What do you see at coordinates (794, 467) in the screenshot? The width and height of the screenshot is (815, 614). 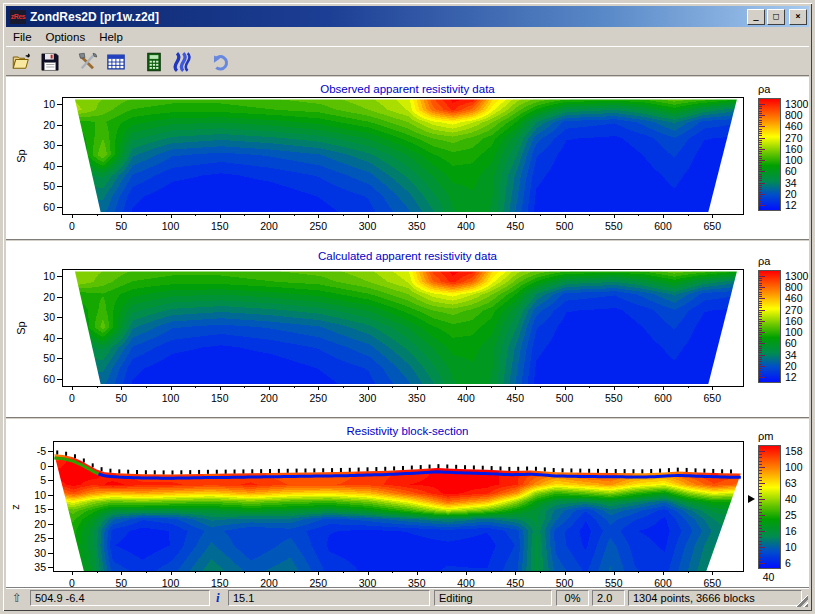 I see `colorbar-tick-label: 100` at bounding box center [794, 467].